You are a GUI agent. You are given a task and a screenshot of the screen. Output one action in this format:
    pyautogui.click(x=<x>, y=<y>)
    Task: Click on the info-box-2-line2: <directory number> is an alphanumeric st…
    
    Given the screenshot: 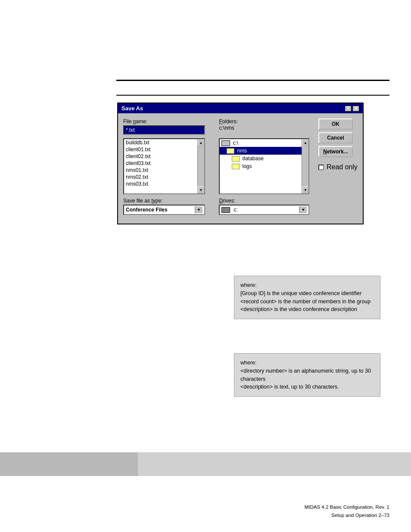 What is the action you would take?
    pyautogui.click(x=307, y=375)
    